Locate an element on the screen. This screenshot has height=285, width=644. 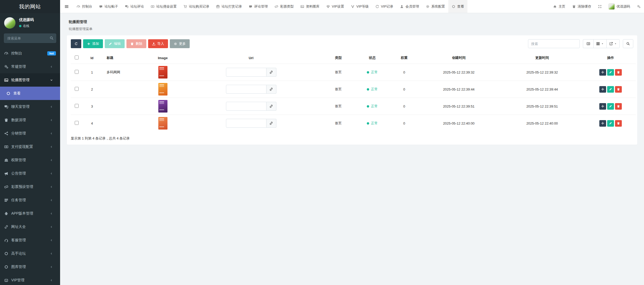
sidebar-item-label: 数据清理 is located at coordinates (31, 120).